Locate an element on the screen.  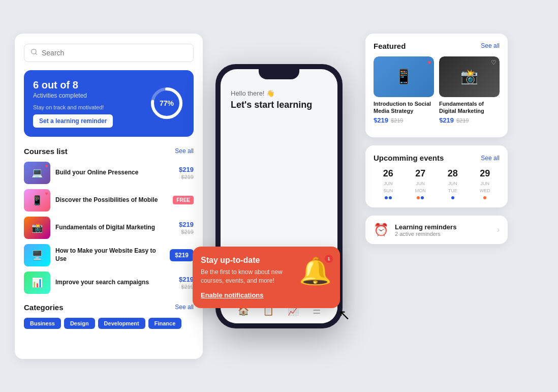
featured-title: Featured is located at coordinates (389, 46).